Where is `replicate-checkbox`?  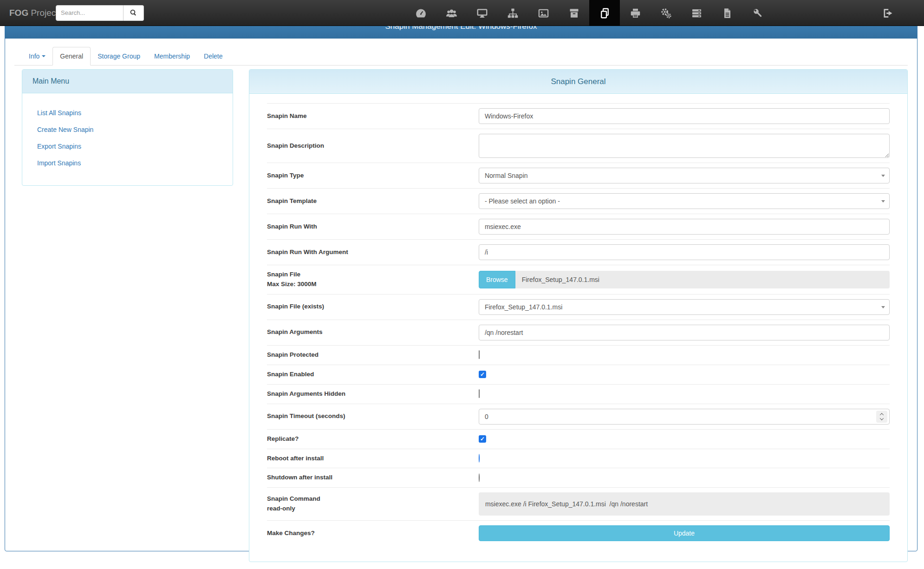 replicate-checkbox is located at coordinates (482, 439).